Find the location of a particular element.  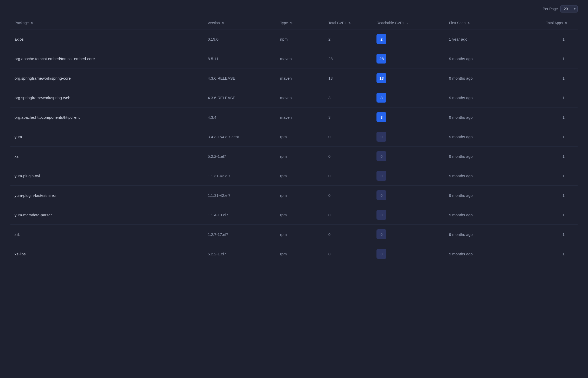

th-version-label: Version is located at coordinates (214, 23).